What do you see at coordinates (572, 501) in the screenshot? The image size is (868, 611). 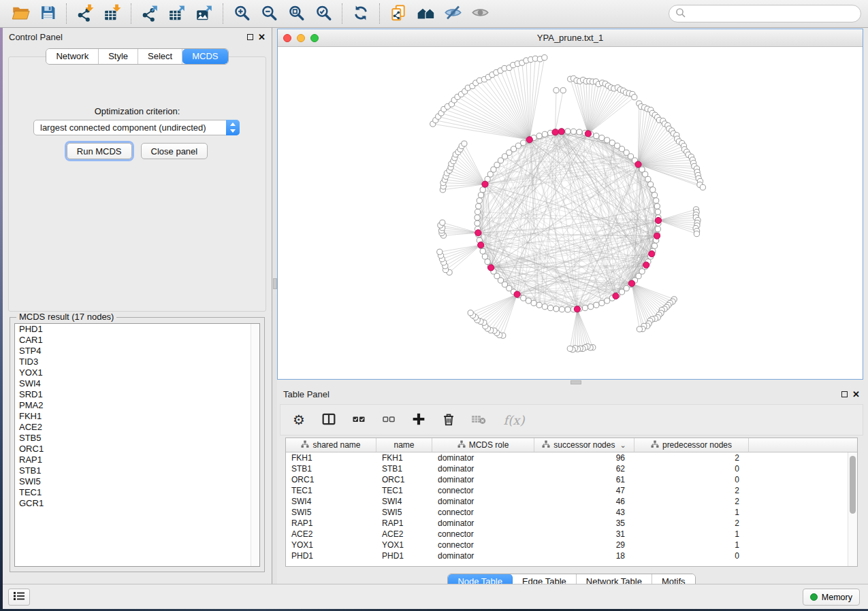 I see `table-row: SWI4SWI4dominator462` at bounding box center [572, 501].